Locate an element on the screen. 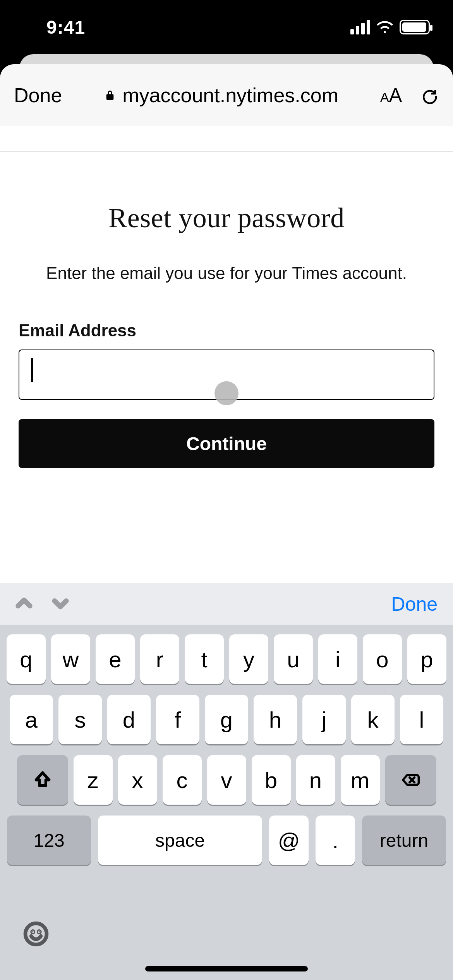 The width and height of the screenshot is (453, 980). key-m: m is located at coordinates (360, 780).